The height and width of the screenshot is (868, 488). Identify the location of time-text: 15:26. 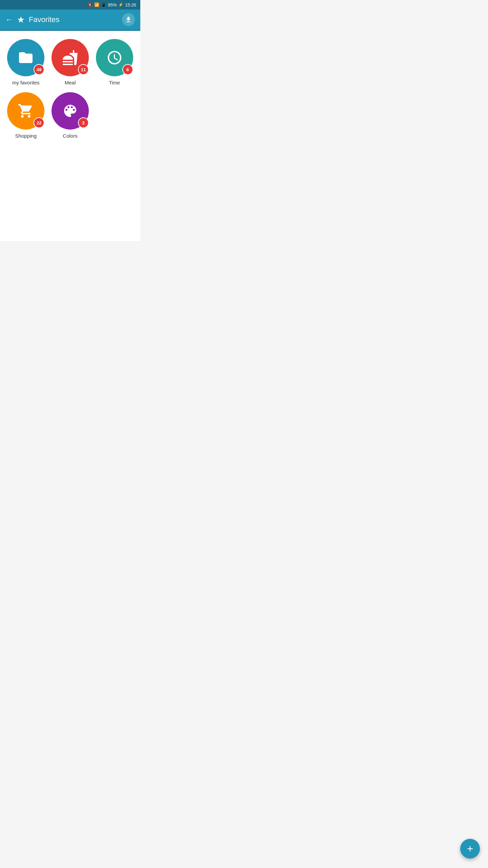
(131, 5).